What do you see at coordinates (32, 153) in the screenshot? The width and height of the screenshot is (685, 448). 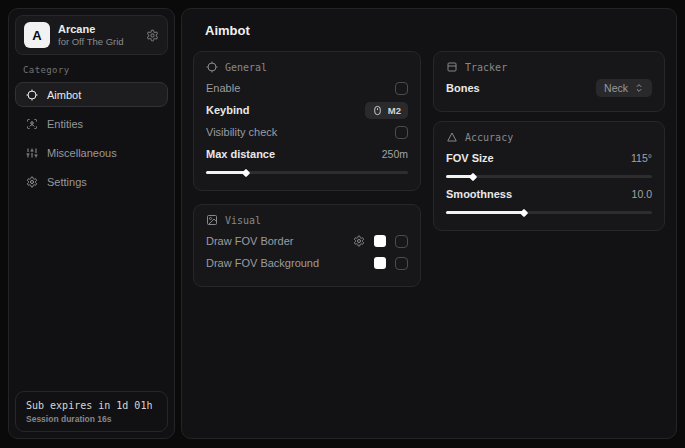 I see `sliders-icon` at bounding box center [32, 153].